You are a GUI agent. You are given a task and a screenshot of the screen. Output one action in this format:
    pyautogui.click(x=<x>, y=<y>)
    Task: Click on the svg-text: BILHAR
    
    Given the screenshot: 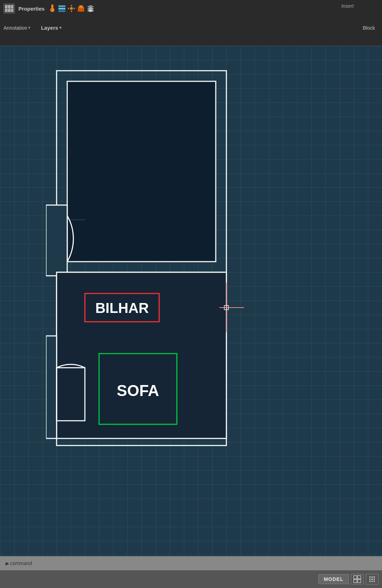 What is the action you would take?
    pyautogui.click(x=122, y=308)
    